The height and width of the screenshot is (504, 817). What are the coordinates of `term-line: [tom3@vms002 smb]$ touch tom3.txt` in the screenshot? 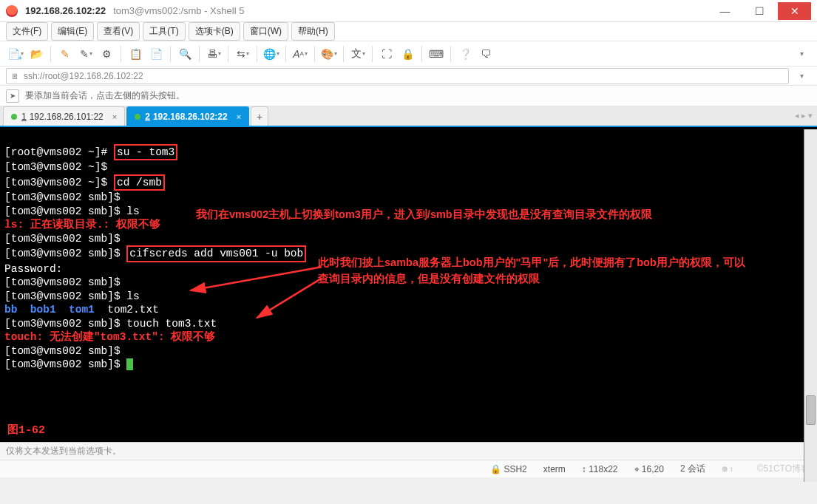 It's located at (111, 324).